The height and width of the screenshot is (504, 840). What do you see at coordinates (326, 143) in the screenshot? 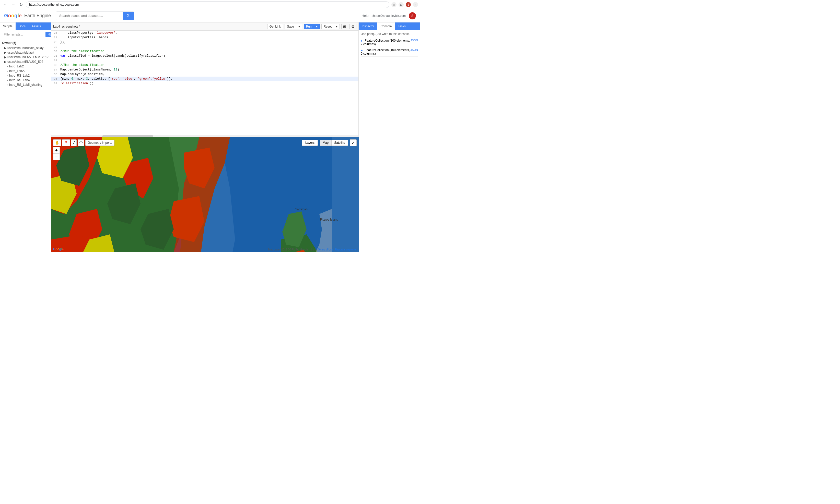
I see `map-type-map-button: Map` at bounding box center [326, 143].